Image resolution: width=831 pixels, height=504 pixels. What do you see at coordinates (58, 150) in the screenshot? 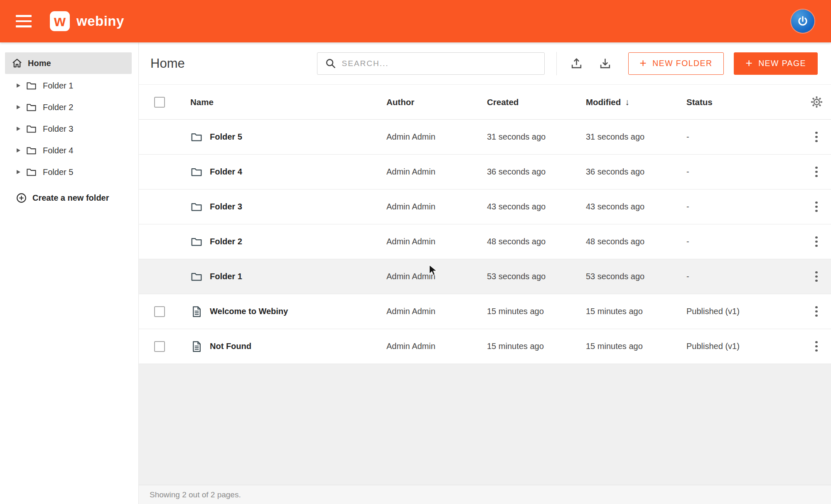
I see `sidebar-folder-label: Folder 4` at bounding box center [58, 150].